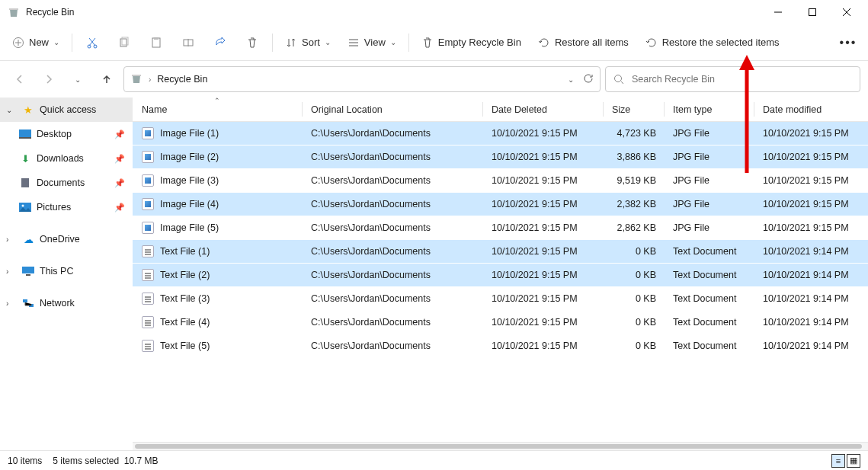 This screenshot has height=470, width=868. What do you see at coordinates (308, 43) in the screenshot?
I see `sort-button: Sort ⌄` at bounding box center [308, 43].